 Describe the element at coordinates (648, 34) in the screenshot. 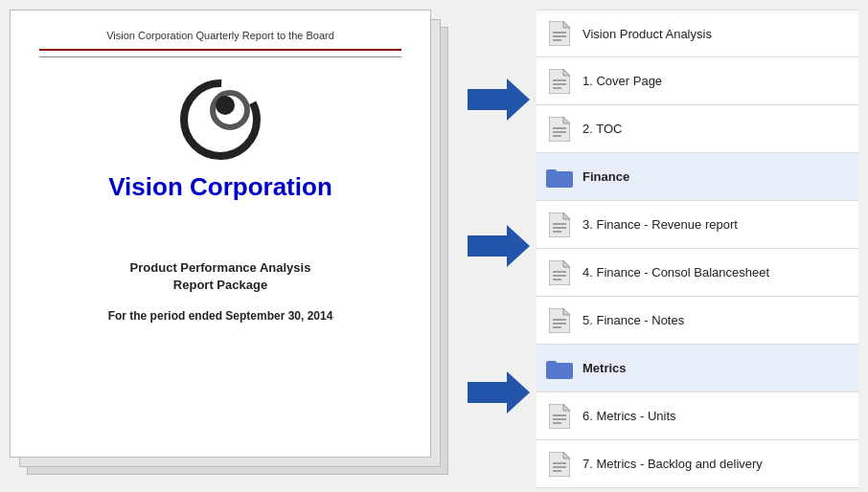

I see `label-vision-product-analysis: Vision Product Analysis` at that location.